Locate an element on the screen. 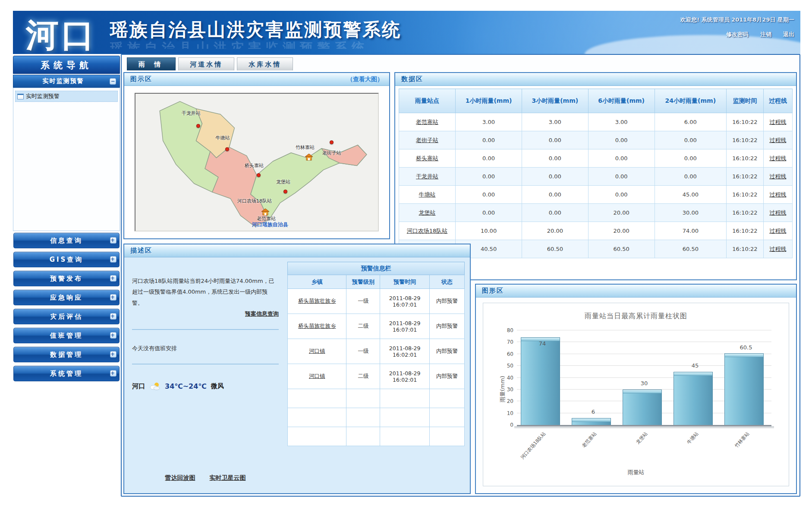 This screenshot has width=812, height=507. sidebar-section-realtime: 实时监测预警 − is located at coordinates (66, 81).